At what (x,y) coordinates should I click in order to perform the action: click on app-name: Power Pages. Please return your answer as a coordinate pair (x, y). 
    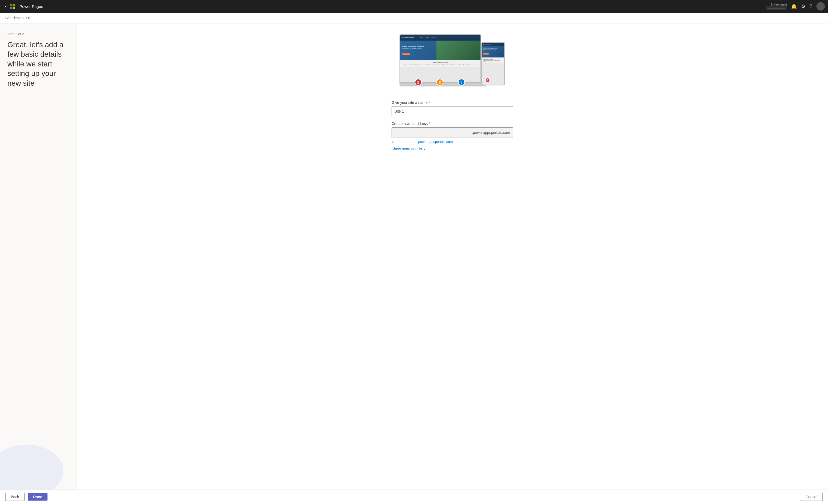
    Looking at the image, I should click on (31, 7).